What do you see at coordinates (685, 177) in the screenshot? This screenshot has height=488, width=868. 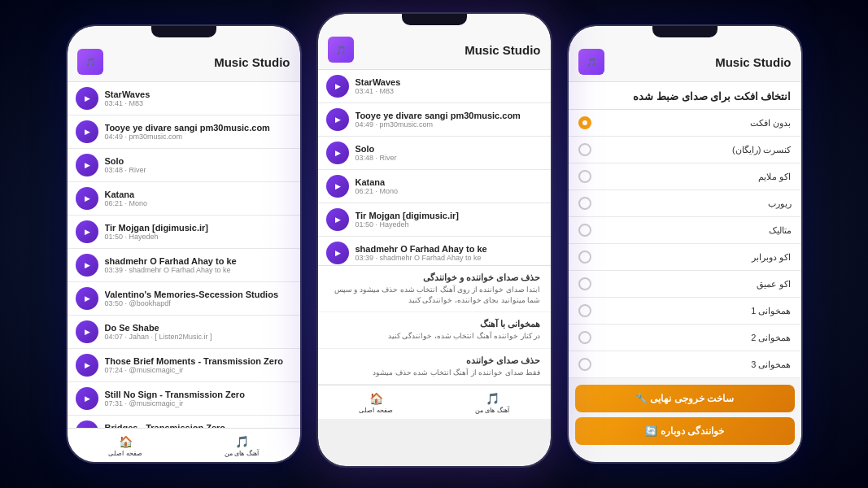 I see `effect-item: اکو ملایم` at bounding box center [685, 177].